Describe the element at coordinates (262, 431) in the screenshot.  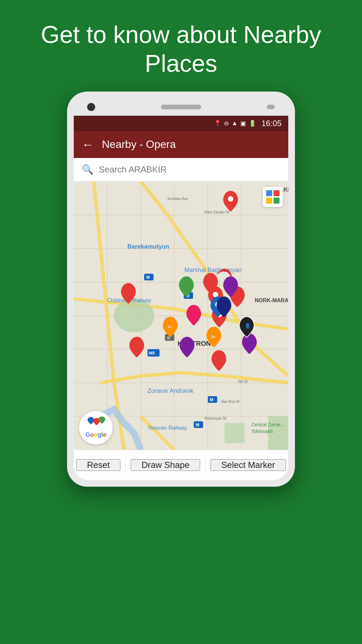
I see `svg-text: Tokhmakh` at that location.